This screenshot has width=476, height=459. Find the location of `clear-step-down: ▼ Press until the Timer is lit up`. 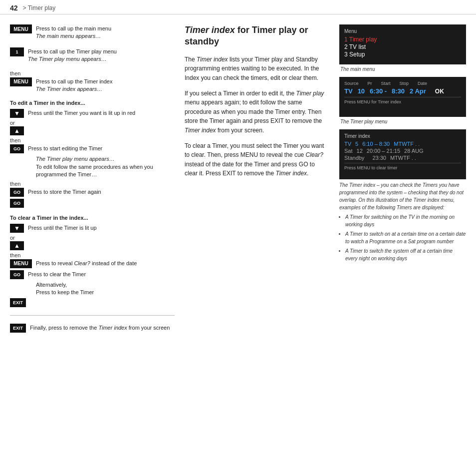

clear-step-down: ▼ Press until the Timer is lit up is located at coordinates (92, 228).